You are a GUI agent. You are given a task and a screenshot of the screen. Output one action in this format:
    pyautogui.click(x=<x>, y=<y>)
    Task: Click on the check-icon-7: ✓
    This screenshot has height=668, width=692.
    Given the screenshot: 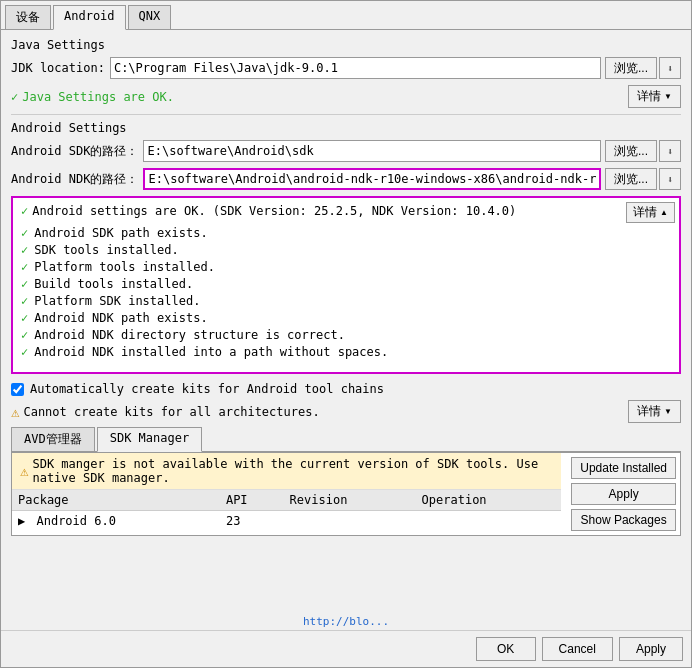 What is the action you would take?
    pyautogui.click(x=24, y=352)
    